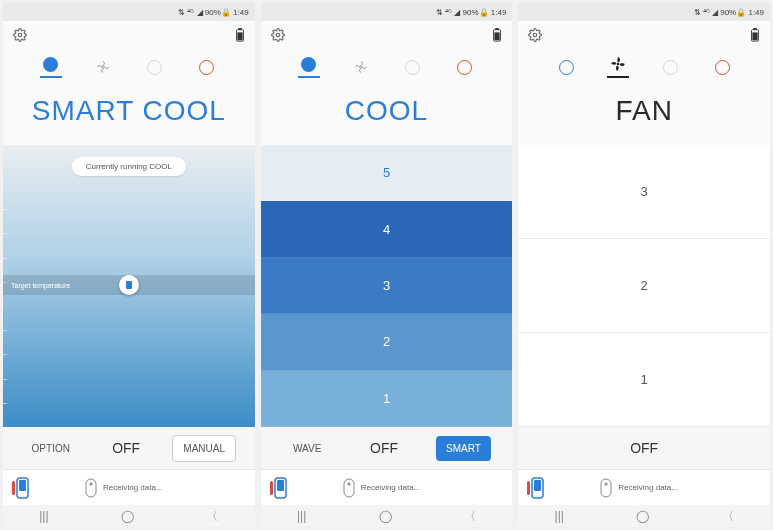 The width and height of the screenshot is (773, 530). What do you see at coordinates (129, 166) in the screenshot?
I see `status-pill: Currently running COOL` at bounding box center [129, 166].